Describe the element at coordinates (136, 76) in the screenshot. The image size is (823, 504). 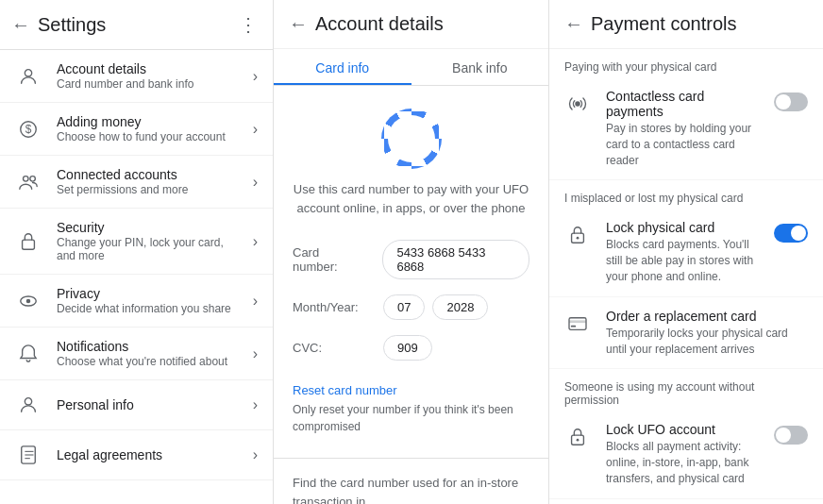
I see `sidebar-item-account-details: Account details Card number and bank inf…` at that location.